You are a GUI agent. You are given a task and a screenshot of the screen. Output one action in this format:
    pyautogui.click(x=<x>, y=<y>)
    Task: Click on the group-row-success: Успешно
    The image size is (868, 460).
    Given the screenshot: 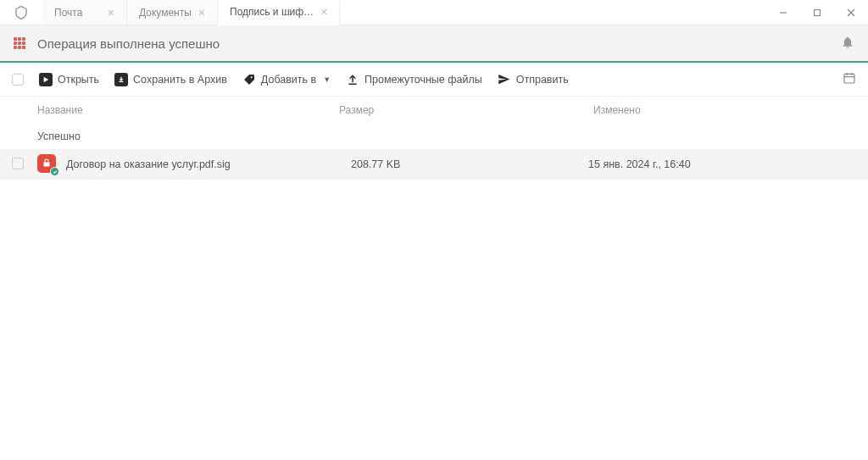 What is the action you would take?
    pyautogui.click(x=434, y=136)
    